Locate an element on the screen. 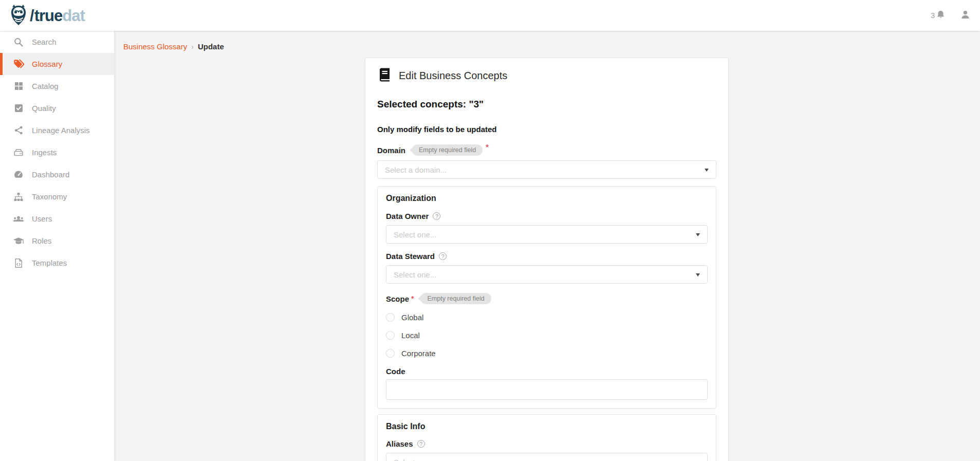  sidebar-item-quality: Quality is located at coordinates (57, 108).